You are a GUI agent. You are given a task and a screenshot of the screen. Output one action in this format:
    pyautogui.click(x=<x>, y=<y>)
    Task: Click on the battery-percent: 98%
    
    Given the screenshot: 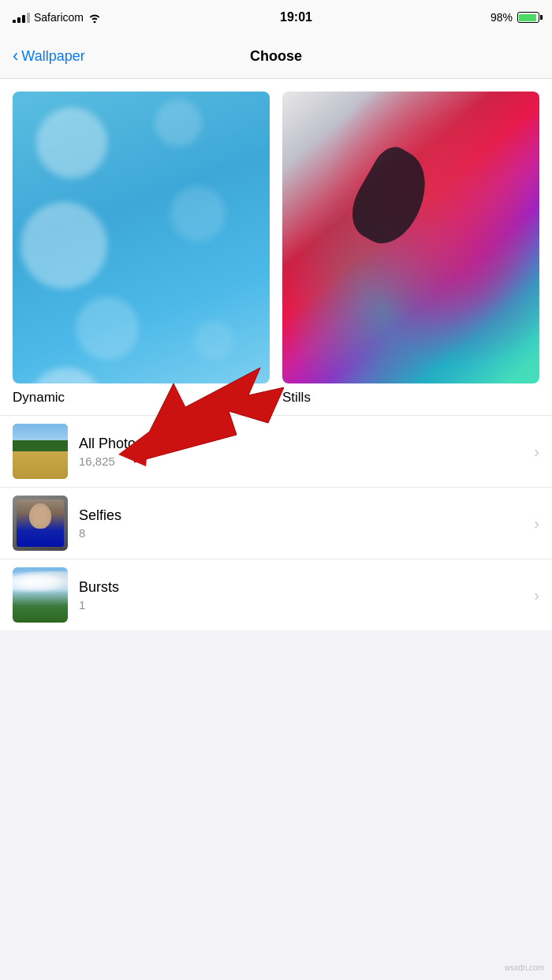 What is the action you would take?
    pyautogui.click(x=502, y=17)
    